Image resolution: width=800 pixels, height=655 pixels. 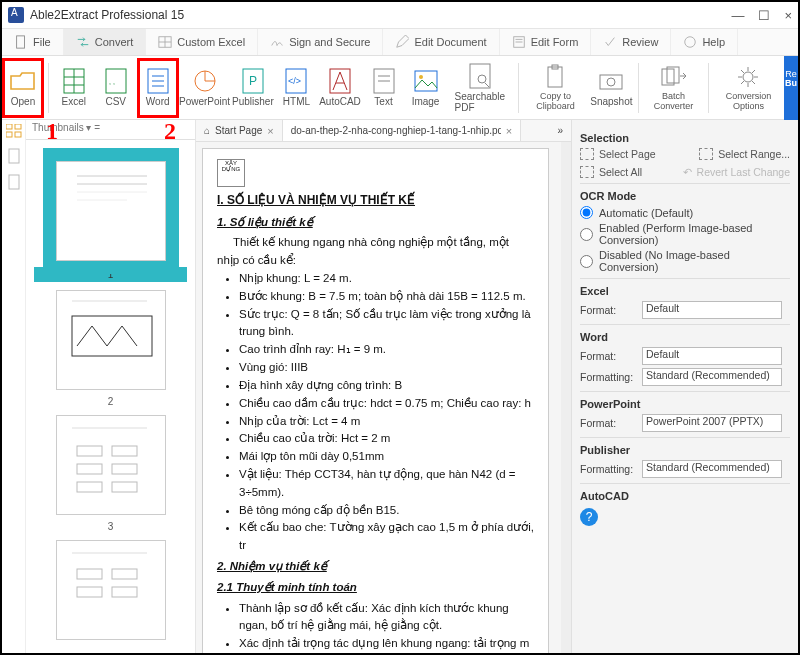 I want to click on radio-ocr-auto, so click(x=586, y=212).